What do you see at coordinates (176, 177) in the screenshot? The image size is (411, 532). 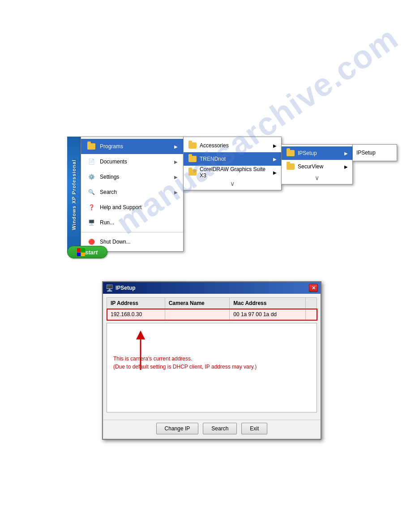 I see `settings-arrow: ▶` at bounding box center [176, 177].